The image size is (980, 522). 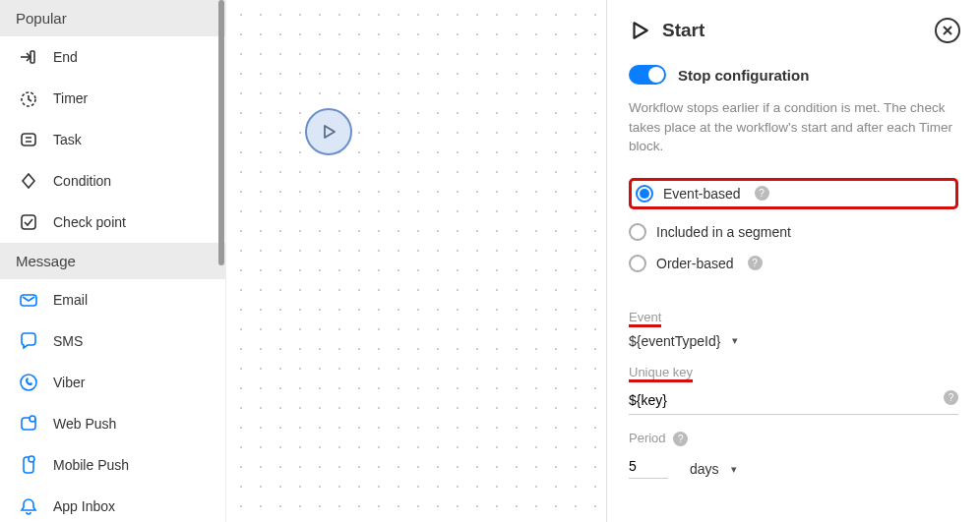 I want to click on sidebar-item-label: SMS, so click(x=68, y=341).